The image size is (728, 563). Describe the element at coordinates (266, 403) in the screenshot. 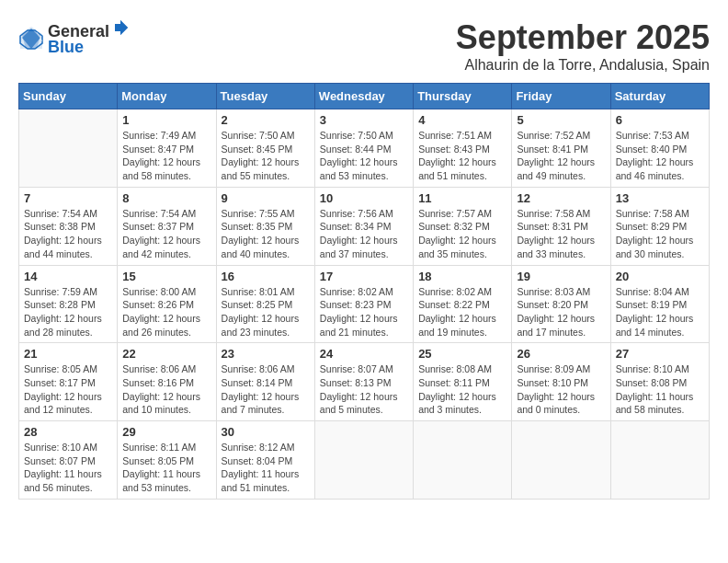

I see `daylight-text: Daylight: 12 hours and 7 minutes.` at that location.